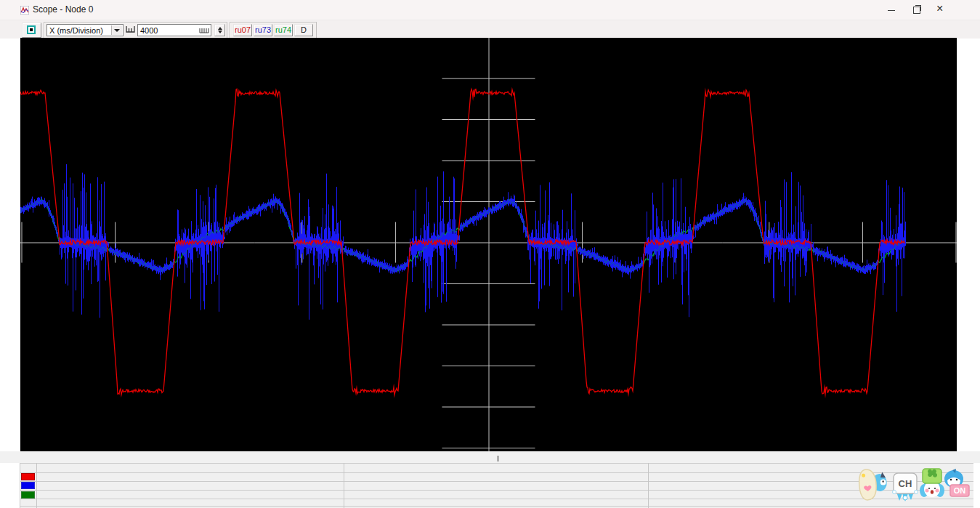  What do you see at coordinates (304, 31) in the screenshot?
I see `channel-button-d: D` at bounding box center [304, 31].